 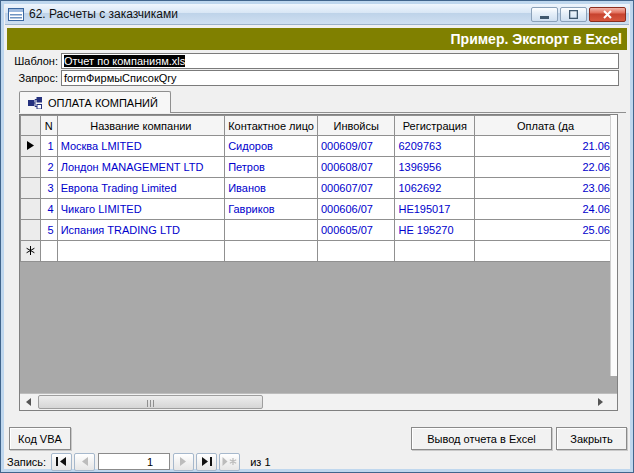 I want to click on tab-payments: ОПЛАТА КОМПАНИЙ, so click(x=95, y=102).